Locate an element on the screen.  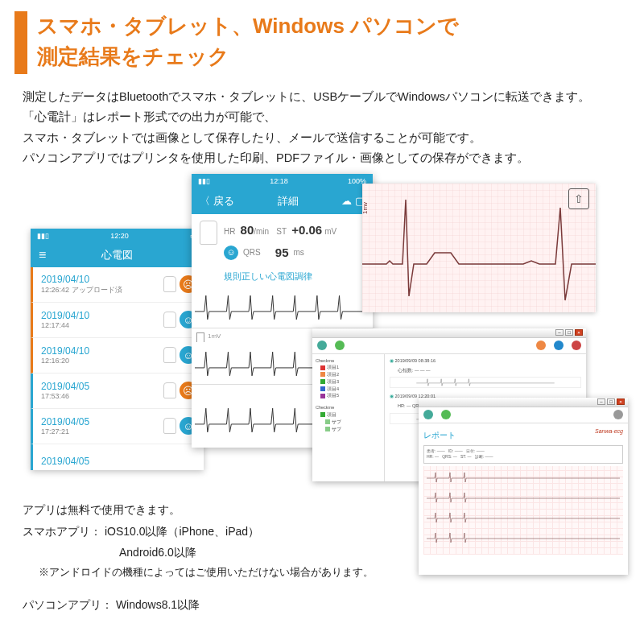
qrs-label: QRS is located at coordinates (252, 253).